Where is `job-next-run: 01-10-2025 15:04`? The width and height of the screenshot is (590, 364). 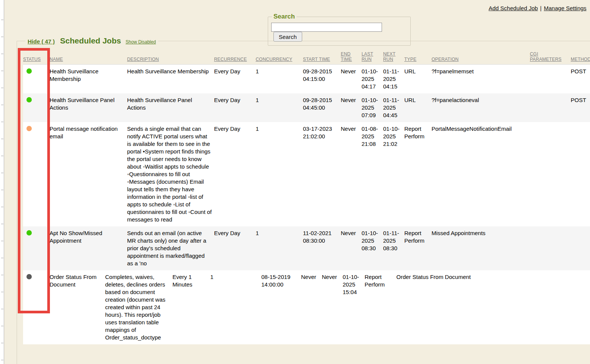
job-next-run: 01-10-2025 15:04 is located at coordinates (354, 307).